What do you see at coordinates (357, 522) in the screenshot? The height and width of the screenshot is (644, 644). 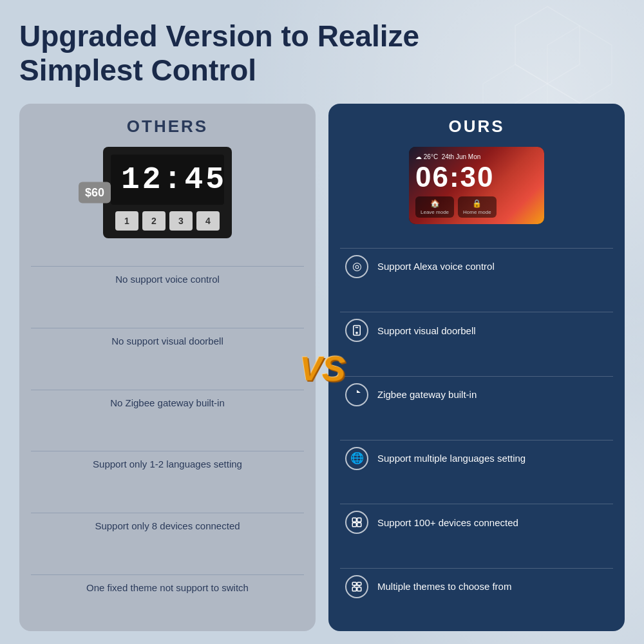 I see `devices-icon` at bounding box center [357, 522].